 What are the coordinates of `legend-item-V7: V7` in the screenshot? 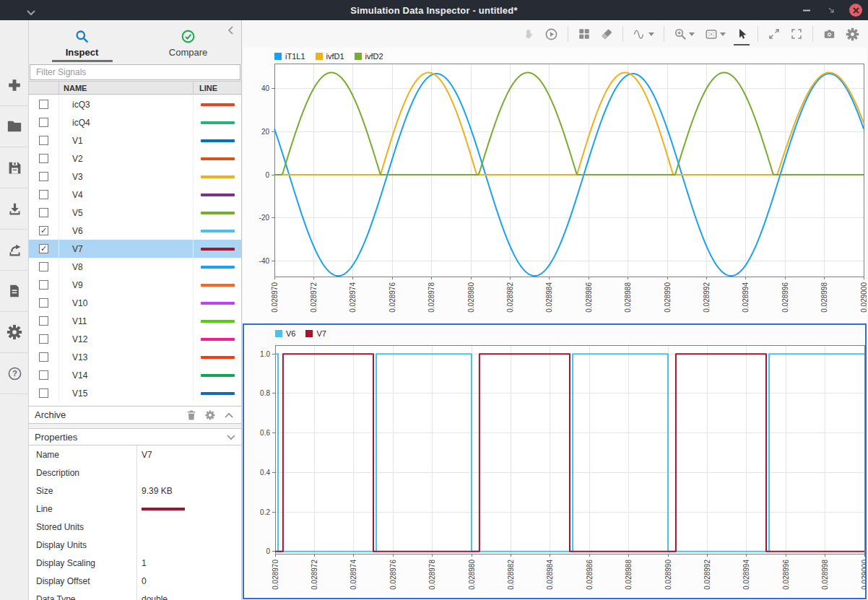 It's located at (316, 334).